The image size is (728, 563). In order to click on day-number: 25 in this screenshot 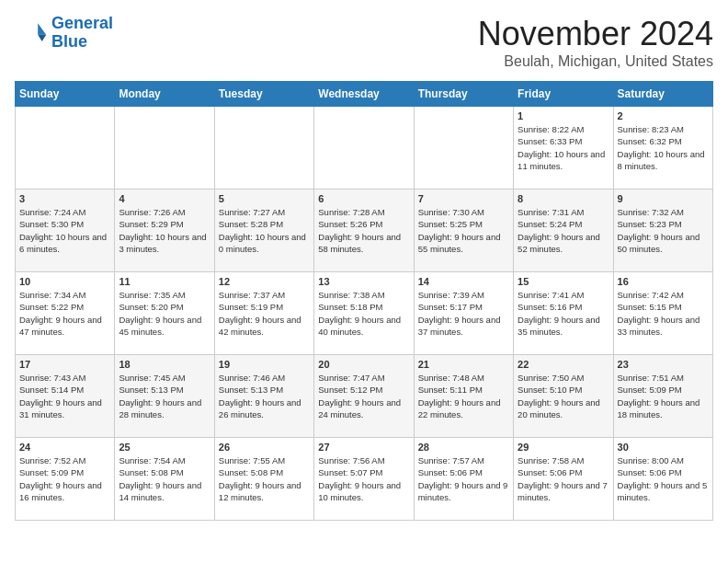, I will do `click(164, 447)`.